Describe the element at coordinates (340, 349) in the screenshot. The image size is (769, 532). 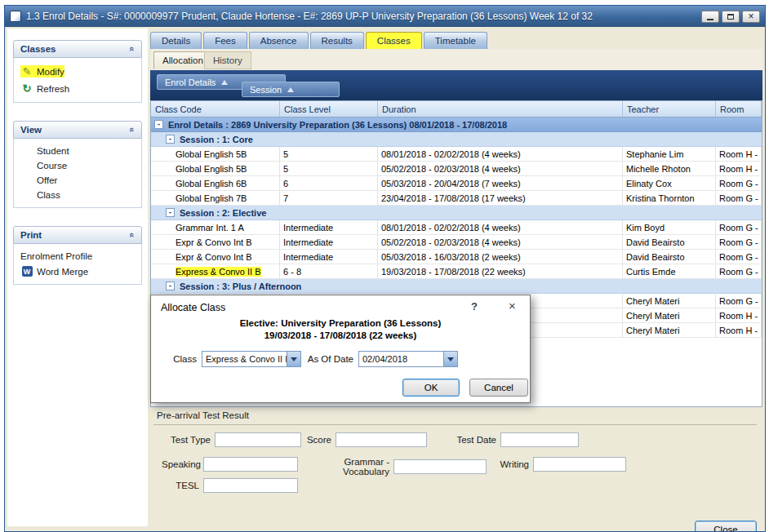
I see `allocate-class-dialog: Allocate Class ? × Elective: University …` at that location.